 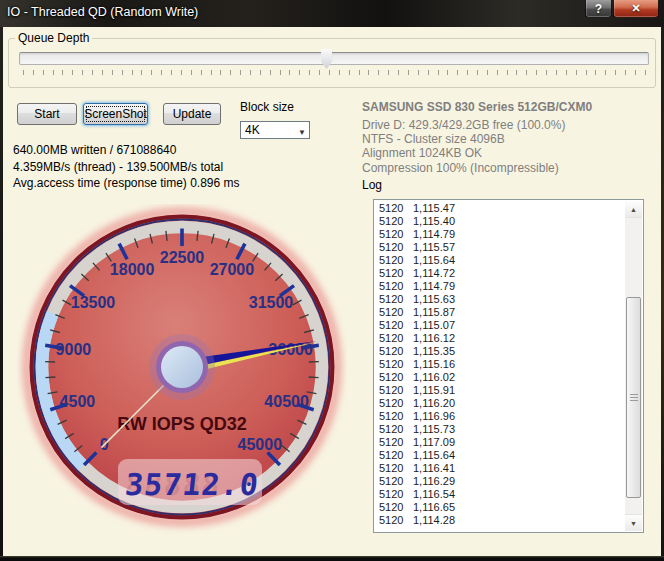 I want to click on svg-text: 22500, so click(x=182, y=258).